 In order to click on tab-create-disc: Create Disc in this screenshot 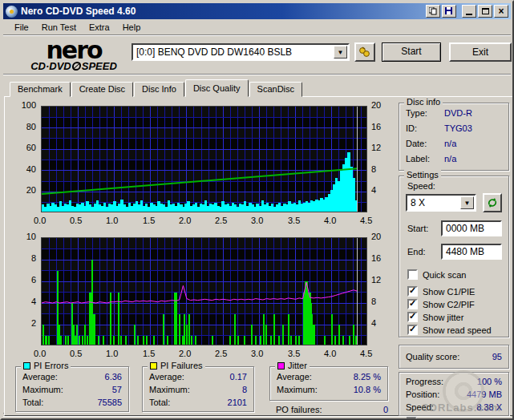, I will do `click(103, 90)`.